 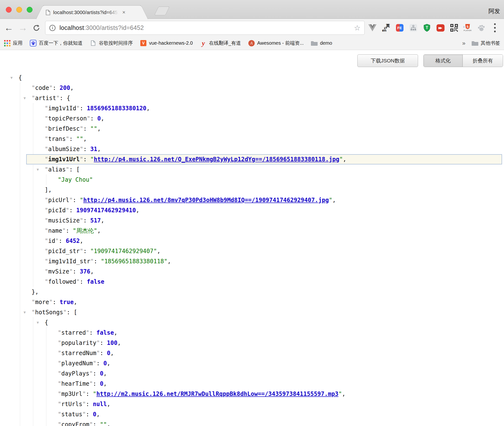 What do you see at coordinates (77, 363) in the screenshot?
I see `json-key: playedNum` at bounding box center [77, 363].